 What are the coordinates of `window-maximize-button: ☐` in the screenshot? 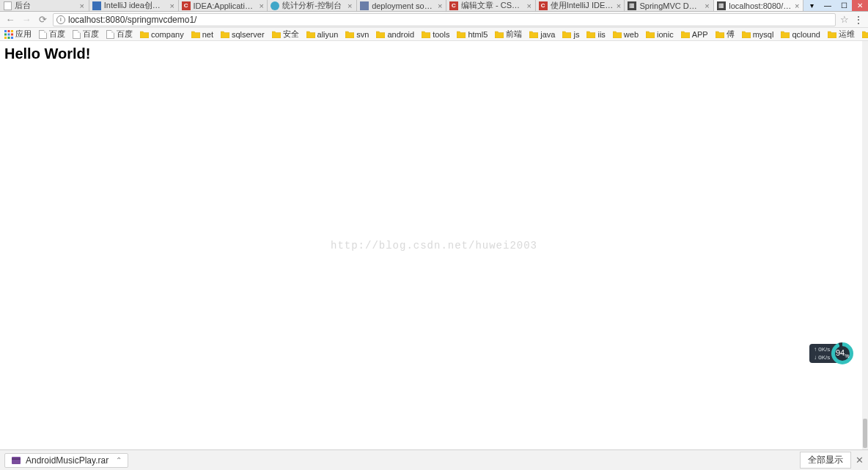 It's located at (844, 6).